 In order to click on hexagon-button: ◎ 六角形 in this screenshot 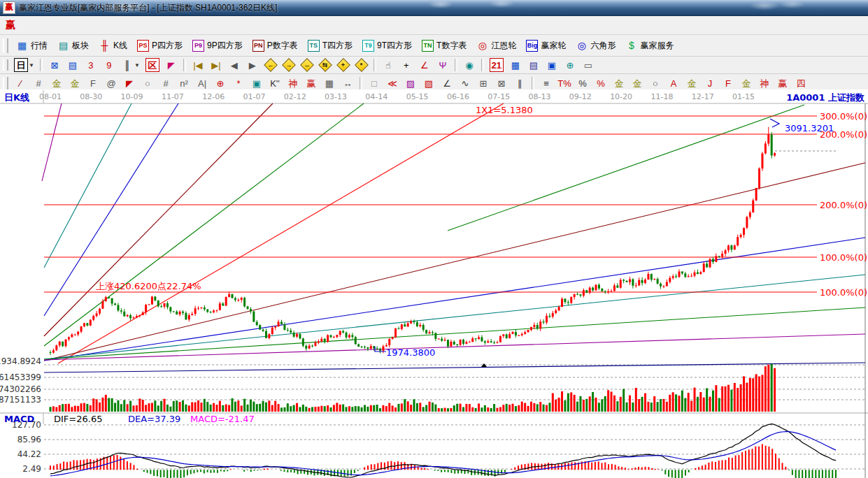, I will do `click(596, 46)`.